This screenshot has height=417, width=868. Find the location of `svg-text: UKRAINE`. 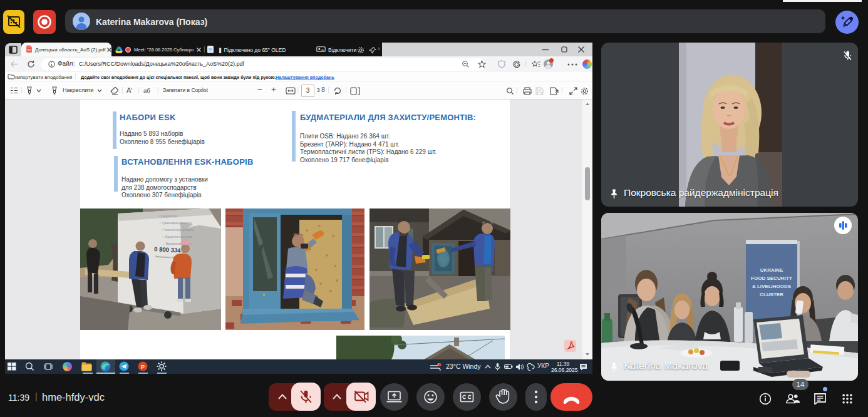

svg-text: UKRAINE is located at coordinates (772, 270).